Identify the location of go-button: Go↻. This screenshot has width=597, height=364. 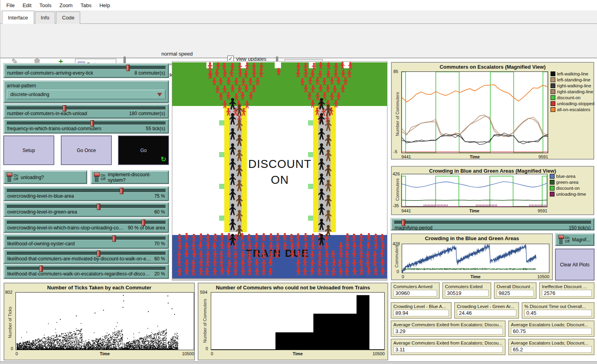
(144, 150).